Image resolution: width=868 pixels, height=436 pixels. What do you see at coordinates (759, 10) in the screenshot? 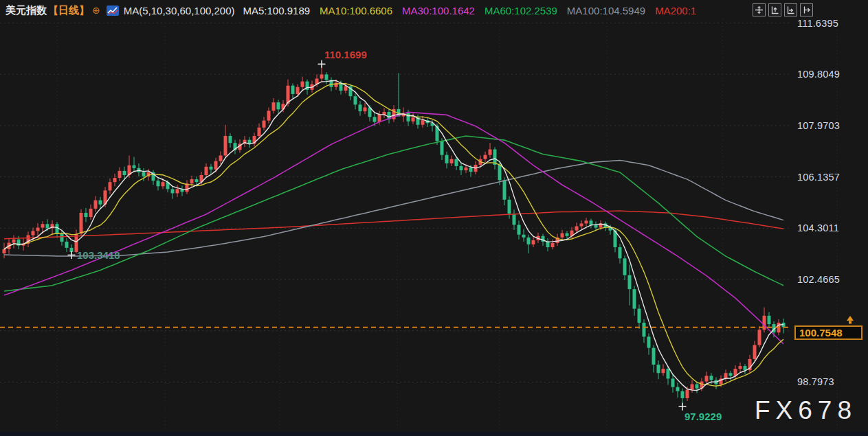
I see `crosshair-move-icon` at bounding box center [759, 10].